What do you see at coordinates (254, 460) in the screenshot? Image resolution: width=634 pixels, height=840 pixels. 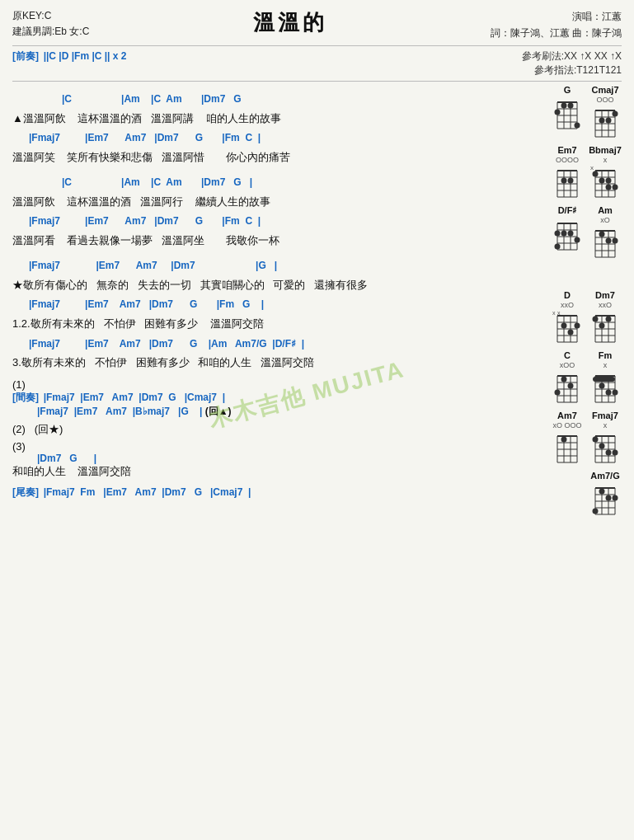 I see `section3-block: (3) |Dm7 G | 和咱的人生 溫溫阿交陪` at bounding box center [254, 460].